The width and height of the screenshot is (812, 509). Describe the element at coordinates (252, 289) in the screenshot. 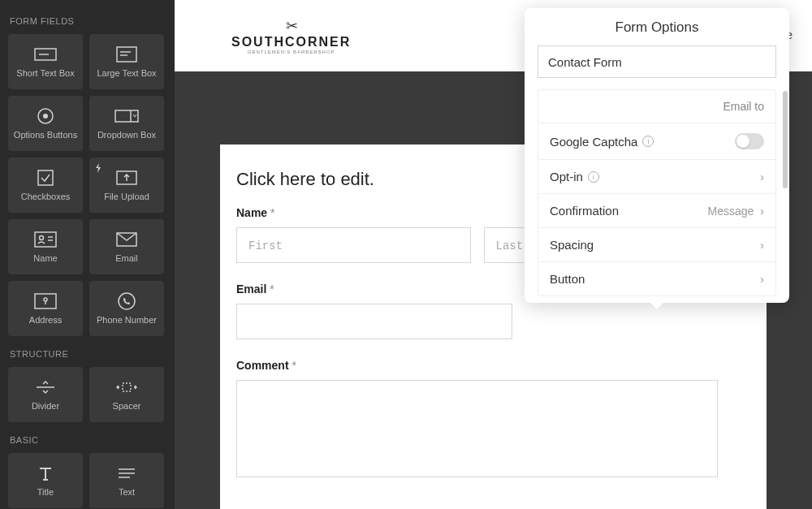

I see `label-text: Email` at that location.